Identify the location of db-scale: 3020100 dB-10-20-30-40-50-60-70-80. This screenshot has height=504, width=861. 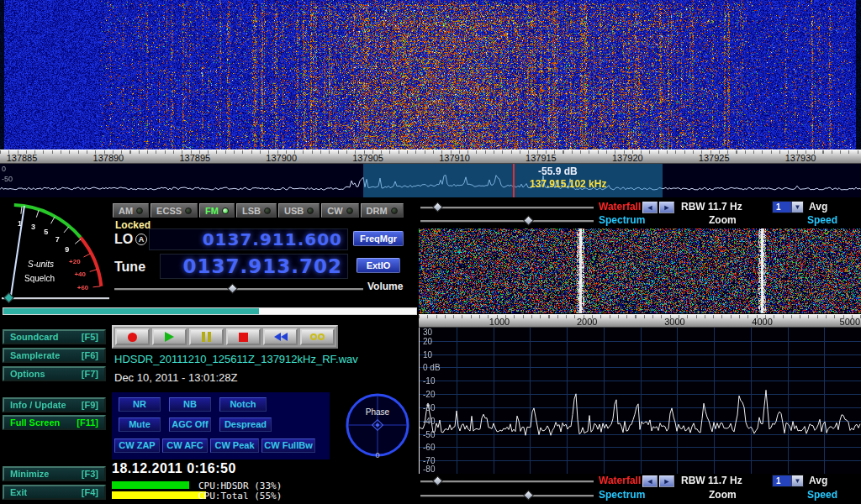
(641, 401).